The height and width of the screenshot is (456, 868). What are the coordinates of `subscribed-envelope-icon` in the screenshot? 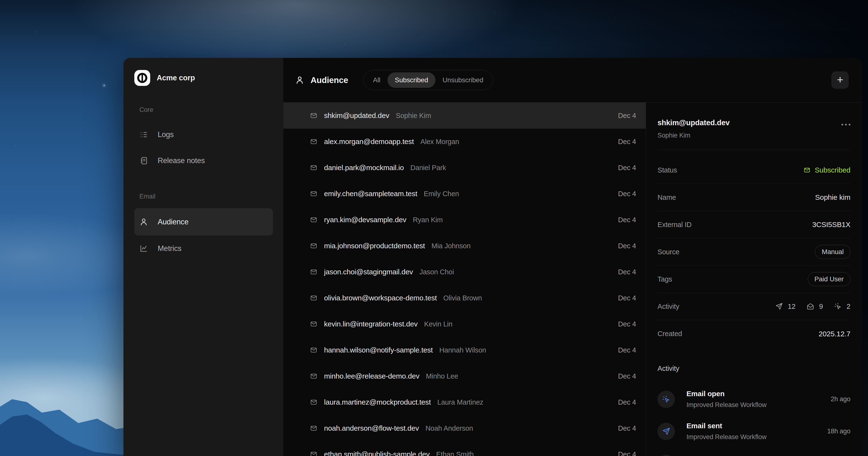 It's located at (807, 170).